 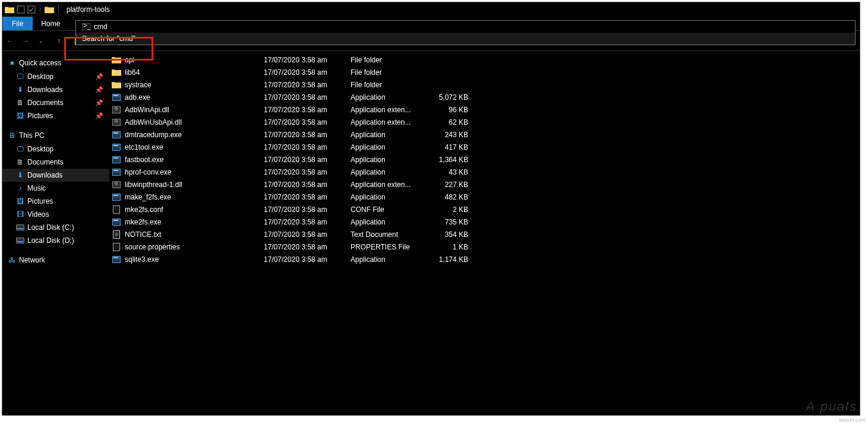 What do you see at coordinates (485, 84) in the screenshot?
I see `file-row: systrace 17/07/2020 3:58 am File folder` at bounding box center [485, 84].